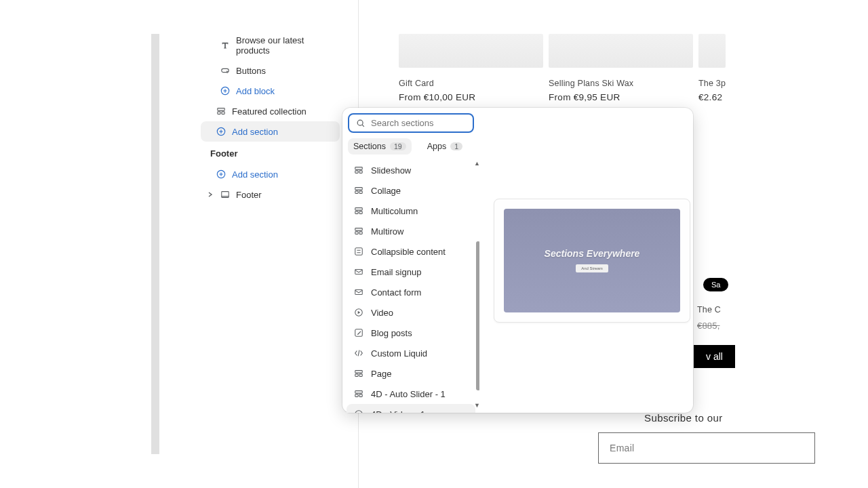  What do you see at coordinates (716, 285) in the screenshot?
I see `sale-badge: Sa` at bounding box center [716, 285].